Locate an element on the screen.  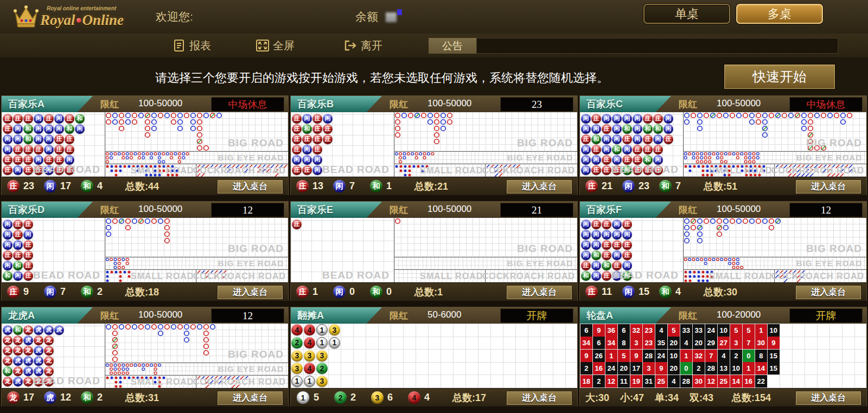
roulette-number: 35 is located at coordinates (662, 343).